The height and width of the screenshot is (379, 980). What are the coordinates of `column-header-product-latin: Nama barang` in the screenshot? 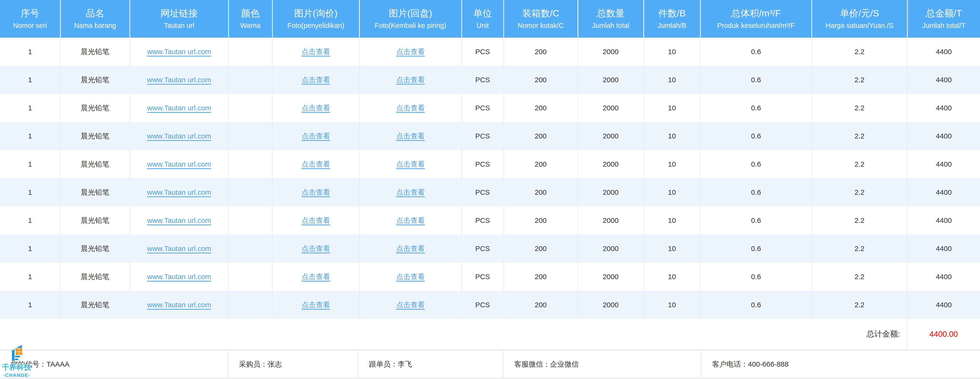 It's located at (95, 25).